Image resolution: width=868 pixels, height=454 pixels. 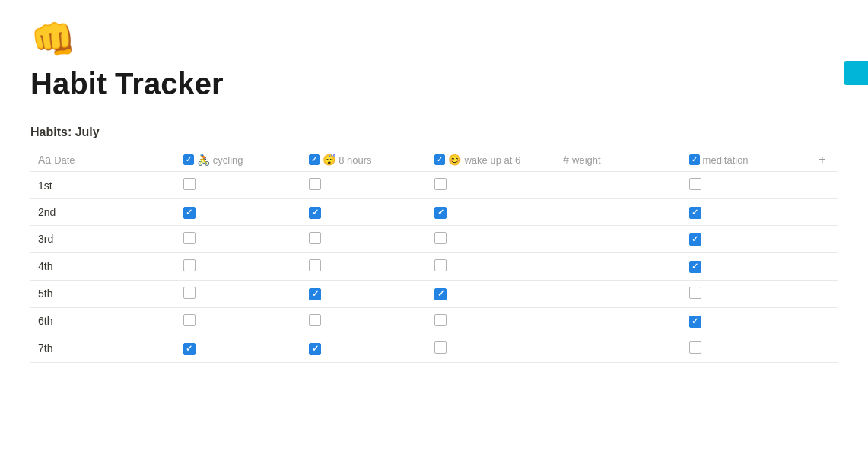 I want to click on col-header-meditation: meditation, so click(x=744, y=160).